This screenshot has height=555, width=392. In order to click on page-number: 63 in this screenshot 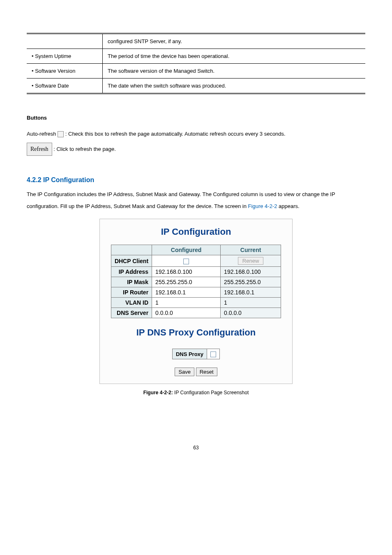, I will do `click(196, 448)`.